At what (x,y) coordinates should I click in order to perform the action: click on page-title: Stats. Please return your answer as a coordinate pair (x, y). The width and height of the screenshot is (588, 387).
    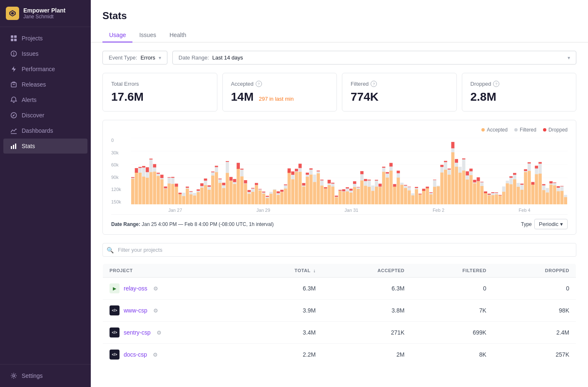
    Looking at the image, I should click on (339, 16).